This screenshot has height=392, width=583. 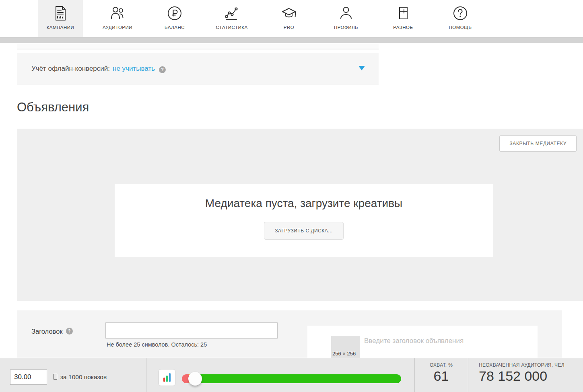 What do you see at coordinates (304, 231) in the screenshot?
I see `upload-from-disk-button: ЗАГРУЗИТЬ С ДИСКА...` at bounding box center [304, 231].